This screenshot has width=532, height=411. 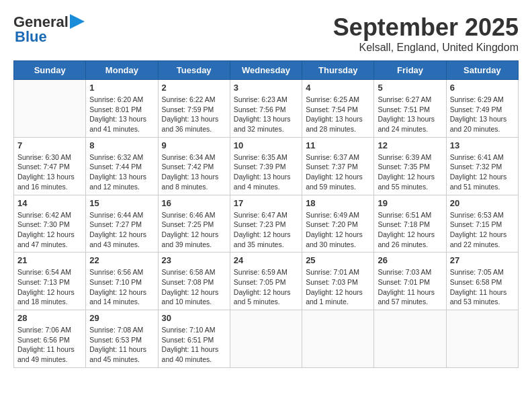 I want to click on day-number: 9, so click(x=194, y=145).